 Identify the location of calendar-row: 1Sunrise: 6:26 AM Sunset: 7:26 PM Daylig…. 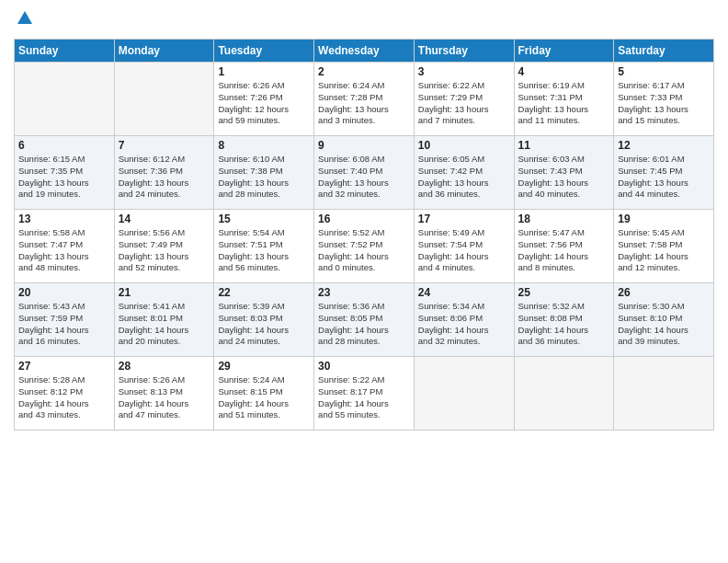
(364, 99).